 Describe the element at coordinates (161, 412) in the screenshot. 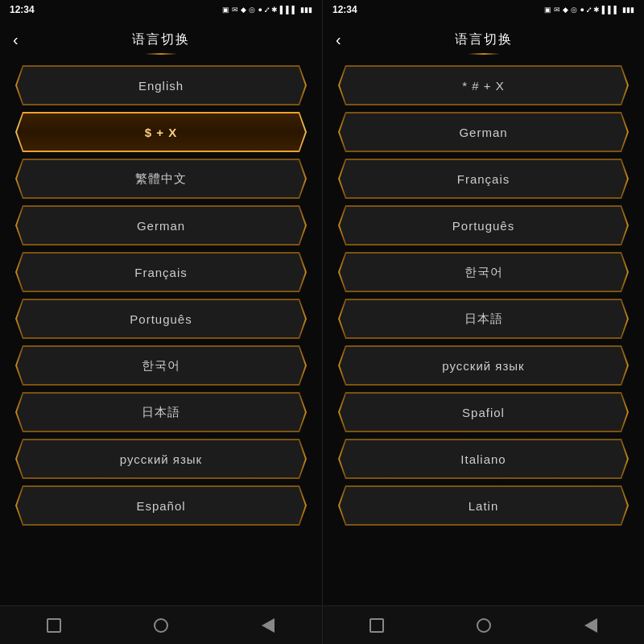

I see `lang-item-japanese: 日本語` at that location.